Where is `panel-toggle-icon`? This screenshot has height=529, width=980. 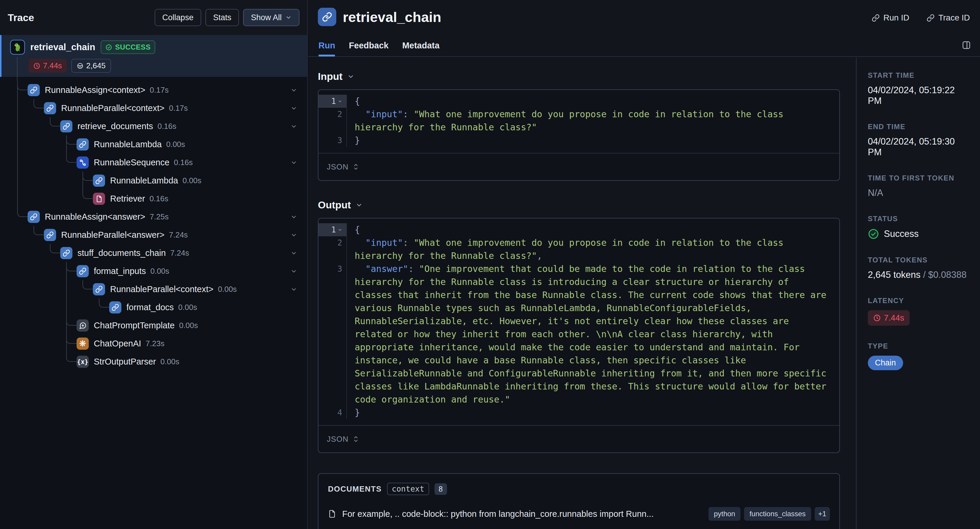
panel-toggle-icon is located at coordinates (966, 46).